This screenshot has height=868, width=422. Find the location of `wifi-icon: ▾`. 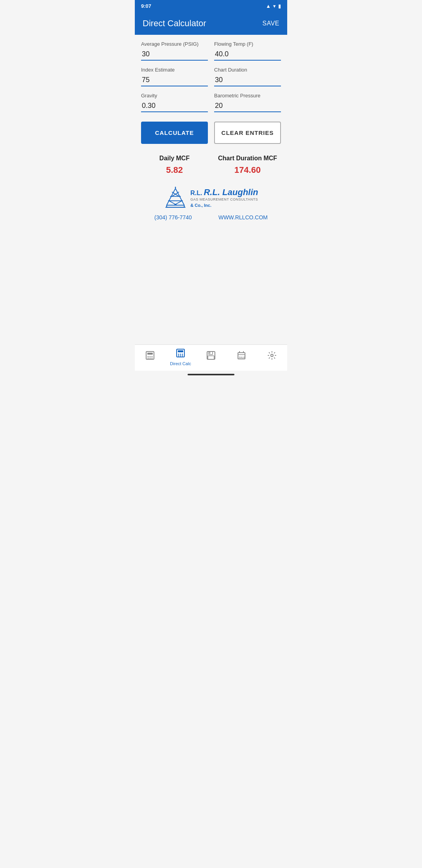

wifi-icon: ▾ is located at coordinates (274, 6).